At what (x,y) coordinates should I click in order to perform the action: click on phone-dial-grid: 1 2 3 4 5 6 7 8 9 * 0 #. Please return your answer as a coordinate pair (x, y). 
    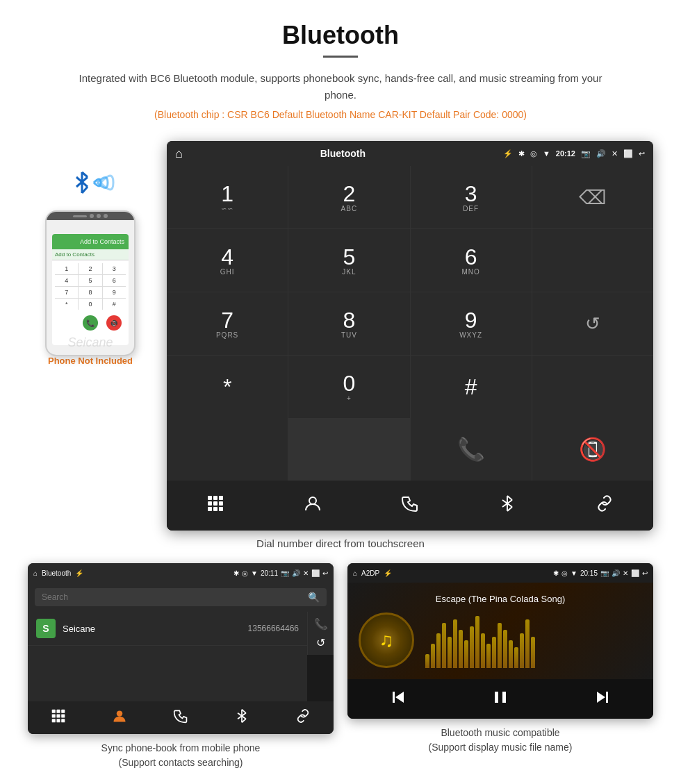
    Looking at the image, I should click on (90, 286).